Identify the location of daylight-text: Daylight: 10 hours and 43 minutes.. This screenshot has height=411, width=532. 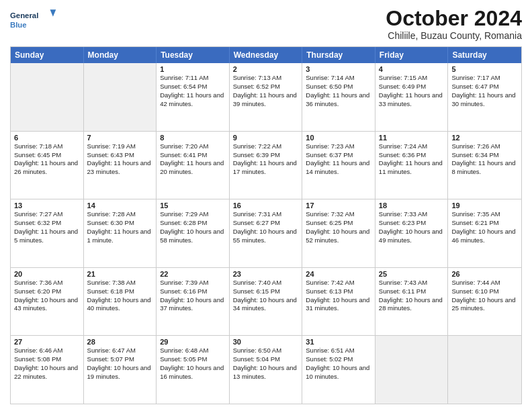
(47, 305).